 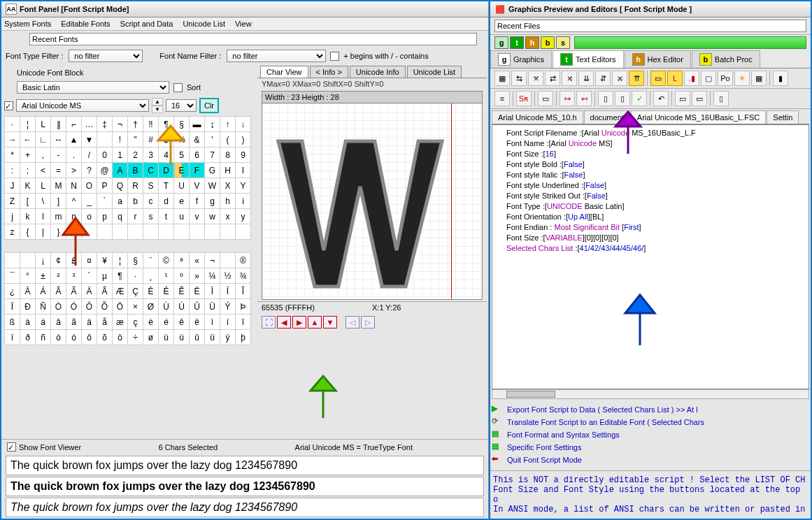 What do you see at coordinates (182, 186) in the screenshot?
I see `char-cell: U` at bounding box center [182, 186].